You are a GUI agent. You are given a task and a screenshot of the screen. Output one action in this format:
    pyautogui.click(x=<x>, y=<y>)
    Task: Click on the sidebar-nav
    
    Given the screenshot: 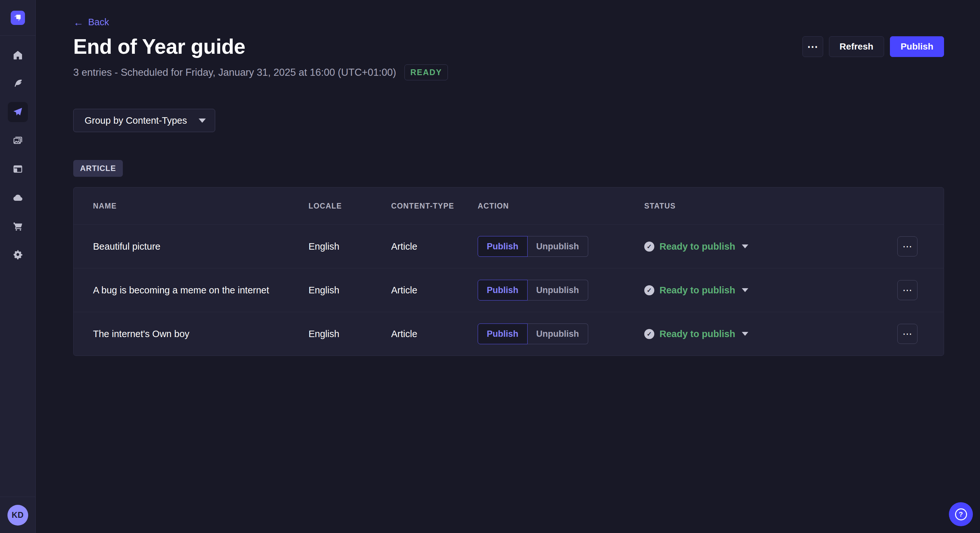 What is the action you would take?
    pyautogui.click(x=18, y=266)
    